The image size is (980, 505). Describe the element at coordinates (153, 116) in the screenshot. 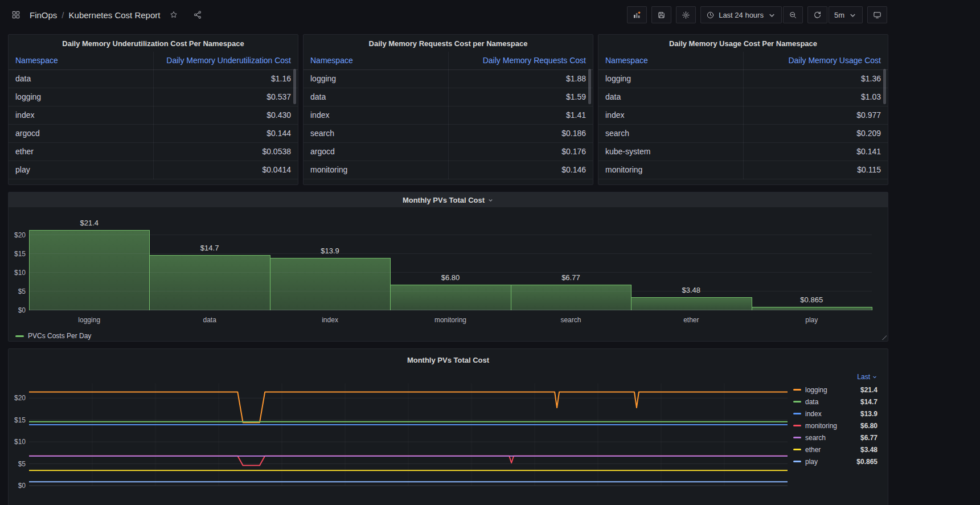

I see `cost-table: Namespace Daily Memory Underutilization …` at that location.